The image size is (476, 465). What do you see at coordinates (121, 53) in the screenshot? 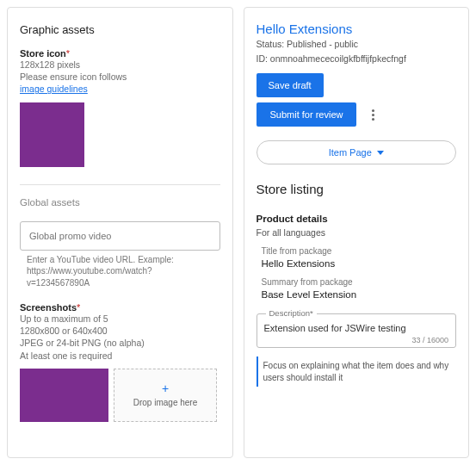
I see `store-icon-label: Store icon*` at bounding box center [121, 53].